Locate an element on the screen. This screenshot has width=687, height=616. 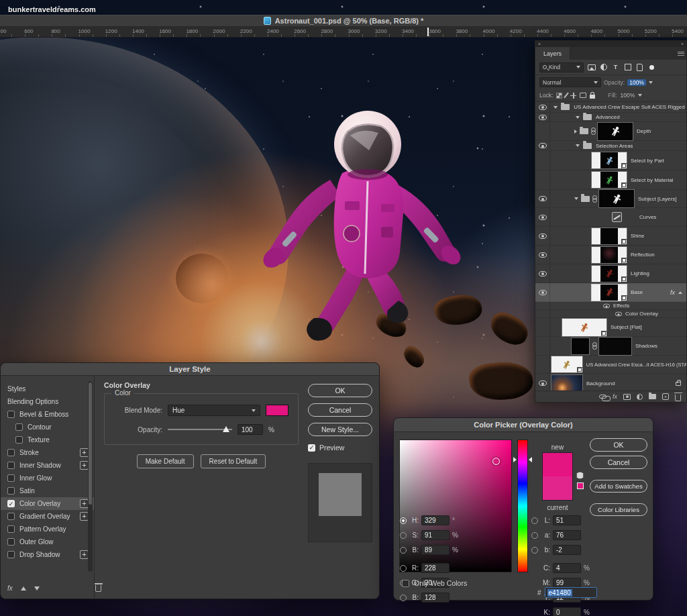
b2-input: 128 is located at coordinates (435, 597).